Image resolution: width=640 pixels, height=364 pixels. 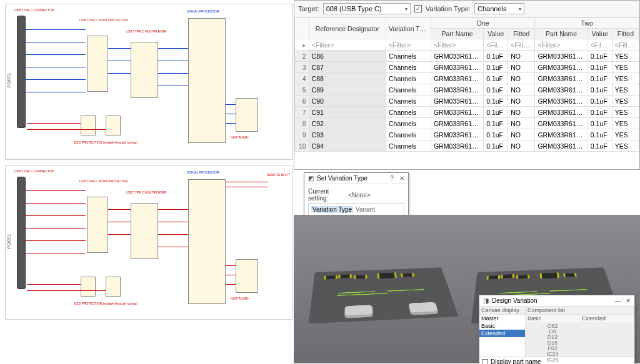 What do you see at coordinates (607, 318) in the screenshot?
I see `dv-col-ext: Extended` at bounding box center [607, 318].